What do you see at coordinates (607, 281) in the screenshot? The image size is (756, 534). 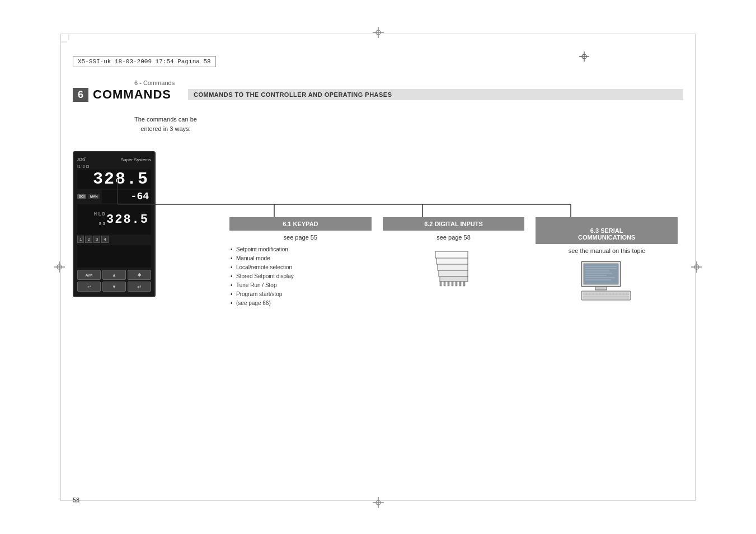 I see `computer-illustration` at bounding box center [607, 281].